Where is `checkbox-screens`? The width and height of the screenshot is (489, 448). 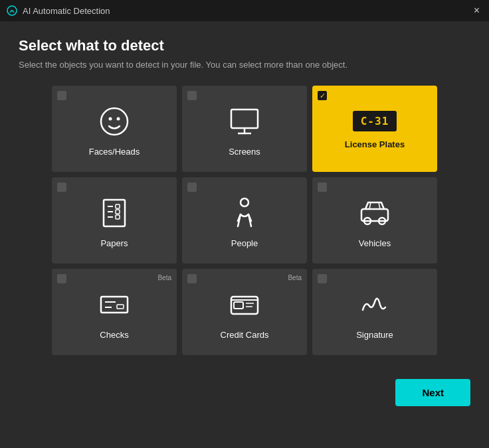
checkbox-screens is located at coordinates (192, 96).